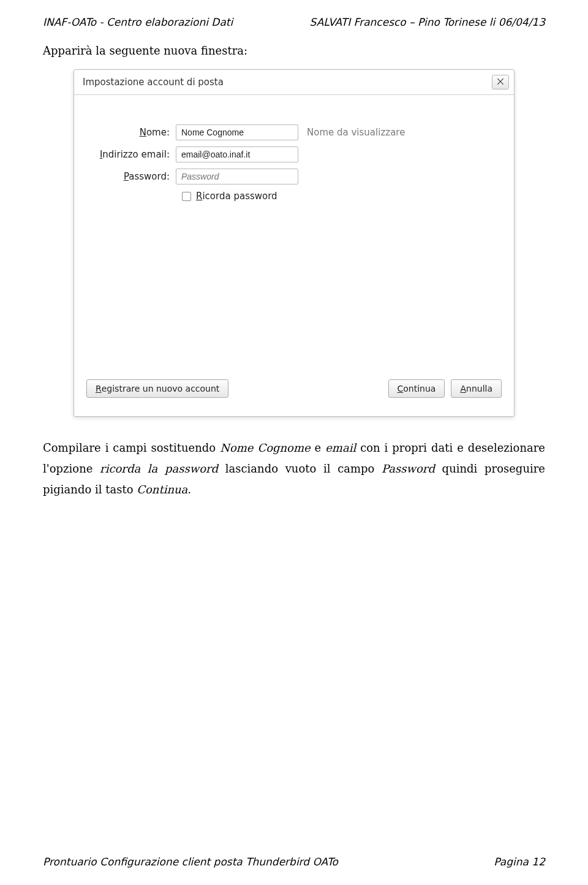 The height and width of the screenshot is (885, 588). What do you see at coordinates (343, 196) in the screenshot?
I see `remember-row: Ricorda password` at bounding box center [343, 196].